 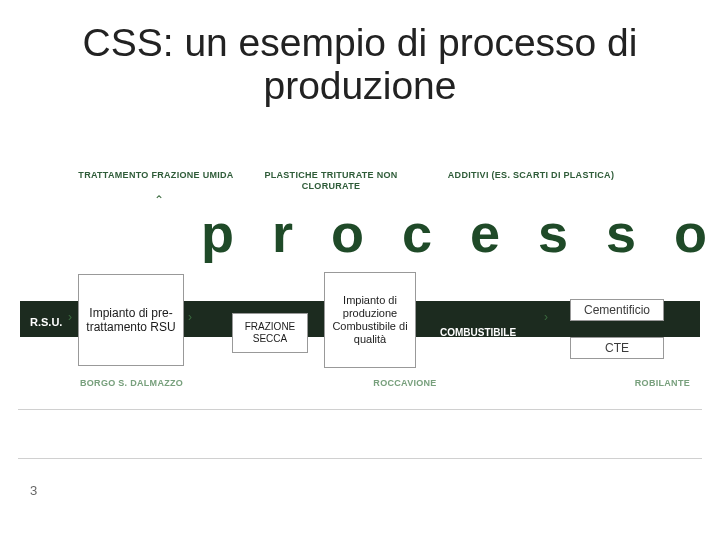 I want to click on outputs-group: Cementificio CTE, so click(x=617, y=329).